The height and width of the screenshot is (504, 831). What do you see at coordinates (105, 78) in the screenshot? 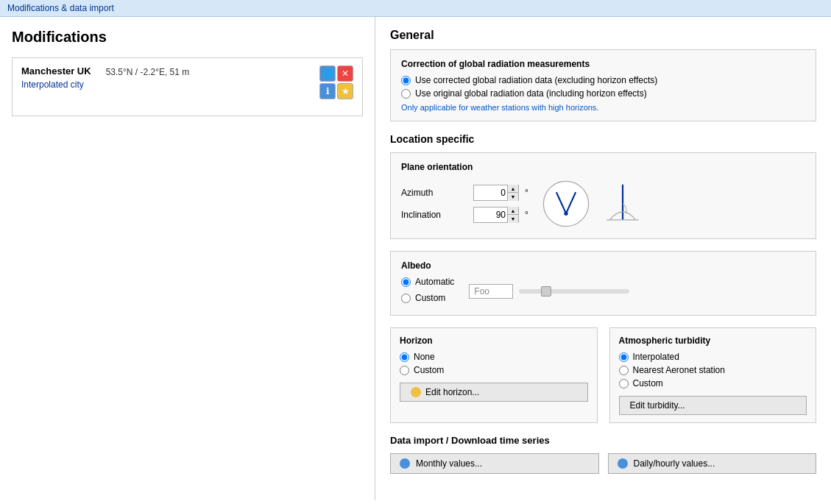
I see `location-info: Manchester UK 53.5°N / -2.2°E, 51 m Inte…` at bounding box center [105, 78].